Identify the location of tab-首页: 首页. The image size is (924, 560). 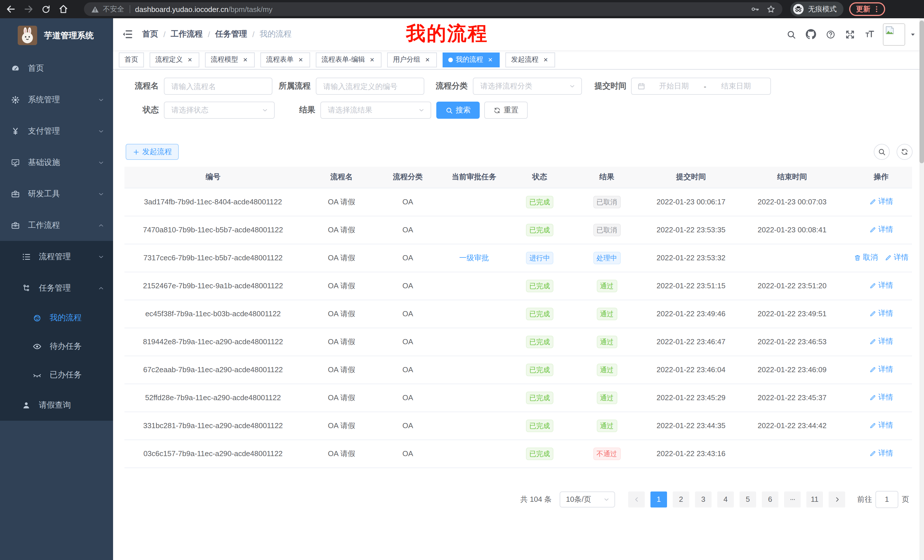
(131, 60).